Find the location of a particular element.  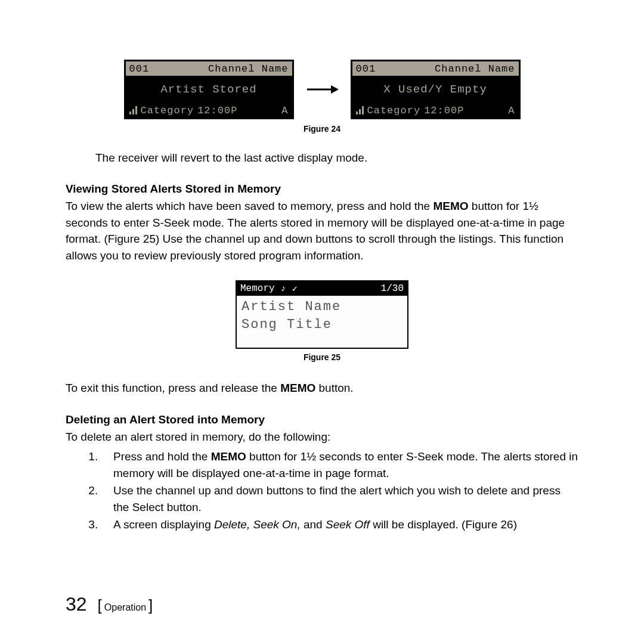

step3-text-b: and is located at coordinates (313, 525).